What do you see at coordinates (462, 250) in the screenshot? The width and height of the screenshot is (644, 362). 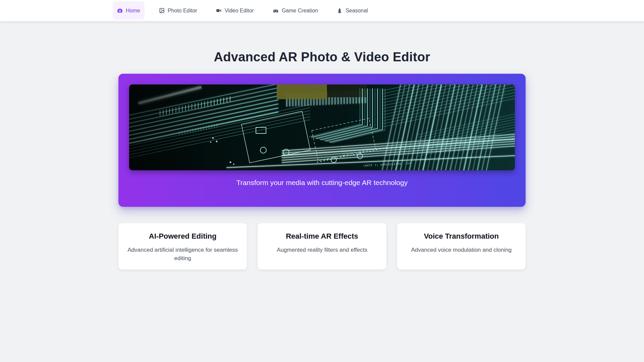 I see `feature-card-description: Advanced voice modulation and cloning` at bounding box center [462, 250].